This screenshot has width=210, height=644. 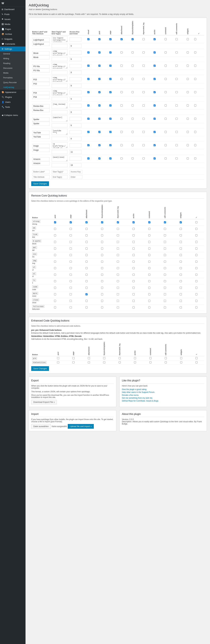 What do you see at coordinates (122, 119) in the screenshot?
I see `quicktag-checkbox-attachment-spoiler` at bounding box center [122, 119].